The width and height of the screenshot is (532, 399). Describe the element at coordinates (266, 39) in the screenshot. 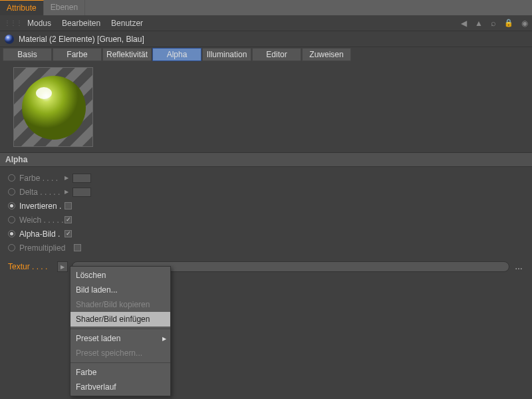

I see `material-header: Material (2 Elemente) [Gruen, Blau]` at that location.